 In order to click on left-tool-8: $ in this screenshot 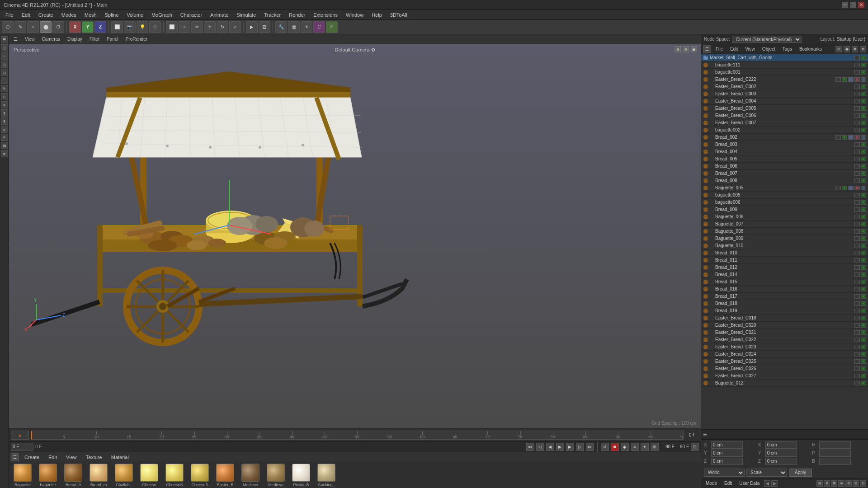, I will do `click(5, 105)`.